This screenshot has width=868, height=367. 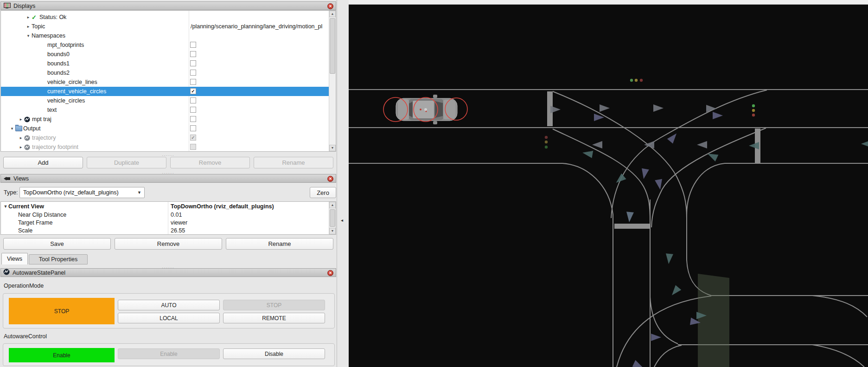 What do you see at coordinates (332, 218) in the screenshot?
I see `properties-scrollbar: ▲ ▼` at bounding box center [332, 218].